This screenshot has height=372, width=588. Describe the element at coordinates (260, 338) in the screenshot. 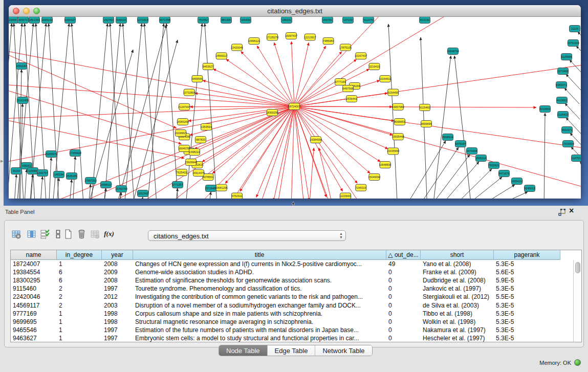

I see `table-cell: Embryonic stem cells: a model to study s…` at that location.